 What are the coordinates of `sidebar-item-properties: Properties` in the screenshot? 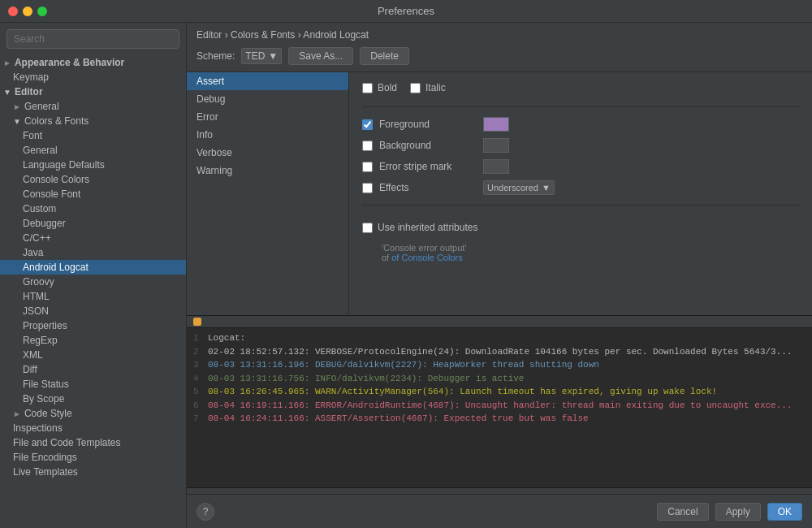 It's located at (93, 326).